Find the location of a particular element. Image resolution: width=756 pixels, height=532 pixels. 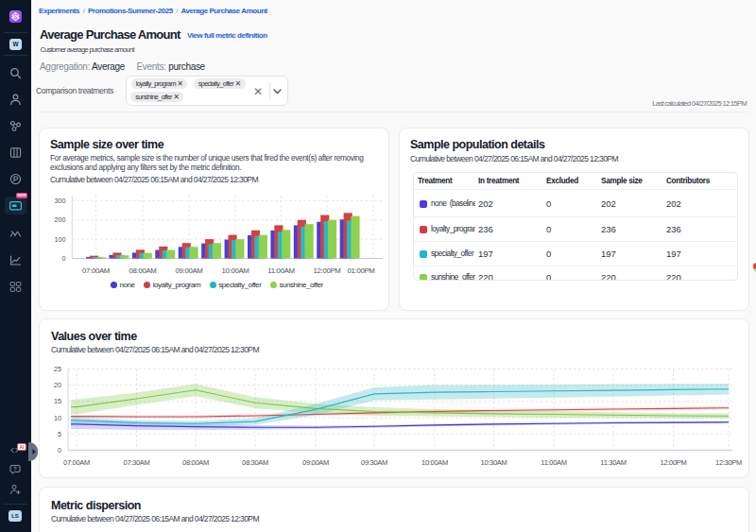

svg-text: 09:30AM is located at coordinates (374, 463).